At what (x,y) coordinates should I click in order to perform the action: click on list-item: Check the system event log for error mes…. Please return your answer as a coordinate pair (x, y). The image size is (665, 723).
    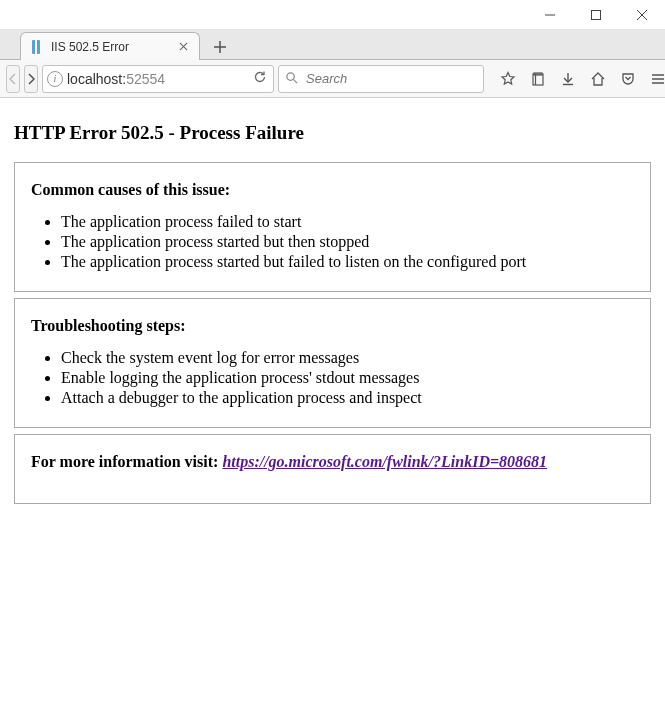
    Looking at the image, I should click on (348, 358).